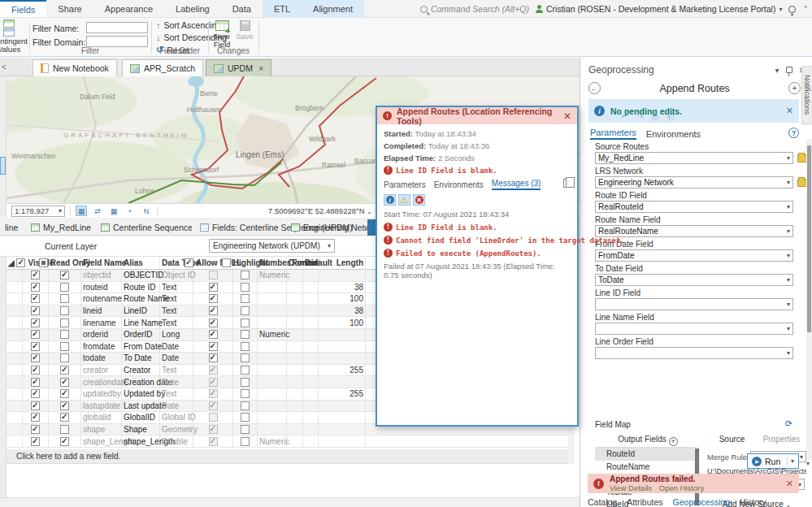 This screenshot has width=812, height=507. What do you see at coordinates (342, 263) in the screenshot?
I see `column-length: Length` at bounding box center [342, 263].